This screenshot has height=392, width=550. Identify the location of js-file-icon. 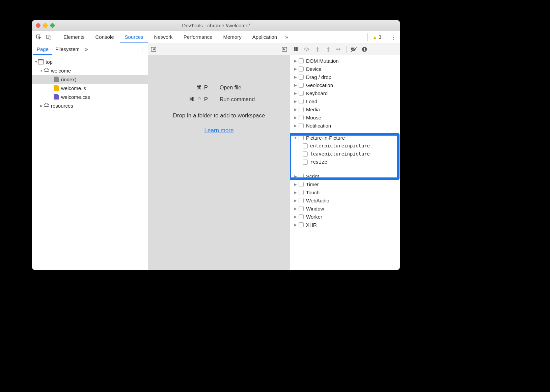
(56, 88).